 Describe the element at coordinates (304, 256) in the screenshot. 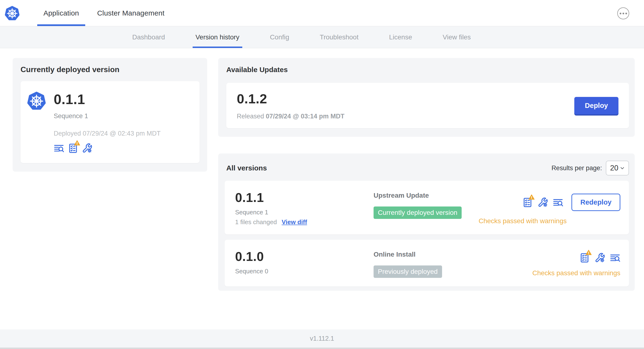

I see `version-number: 0.1.0` at that location.